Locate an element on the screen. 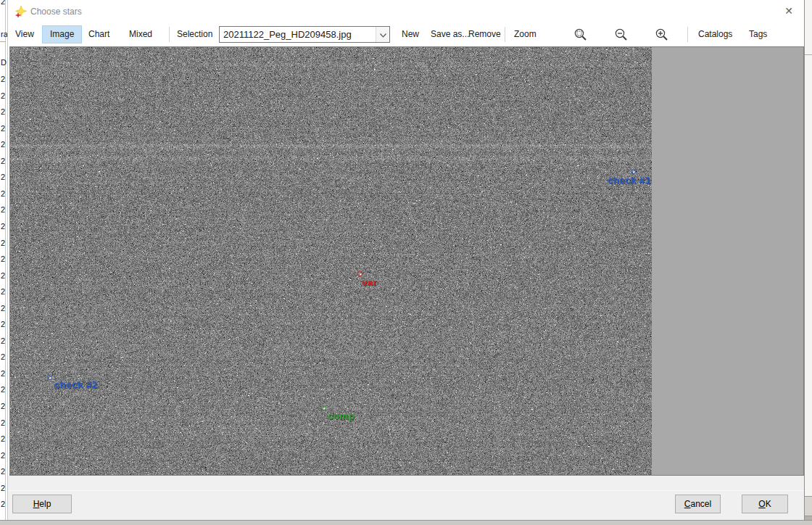  chevron-down-icon is located at coordinates (383, 35).